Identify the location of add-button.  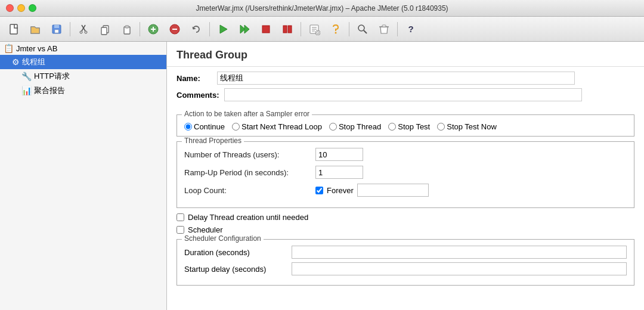
(153, 29).